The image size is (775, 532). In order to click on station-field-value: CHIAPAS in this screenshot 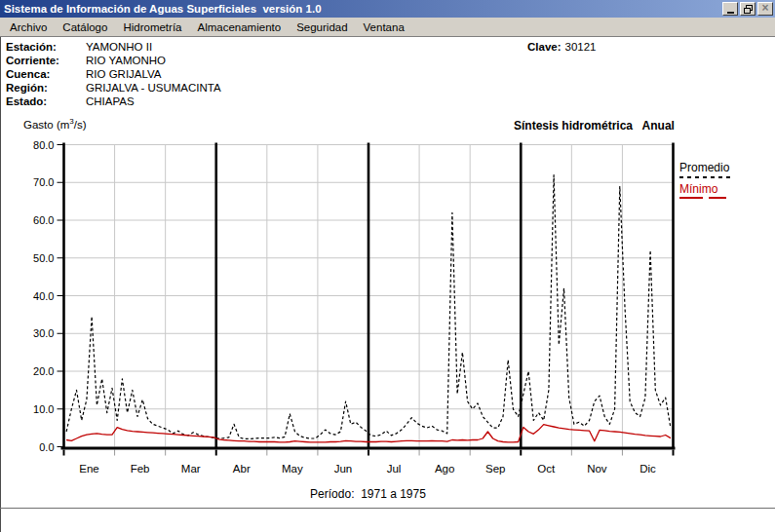, I will do `click(110, 101)`.